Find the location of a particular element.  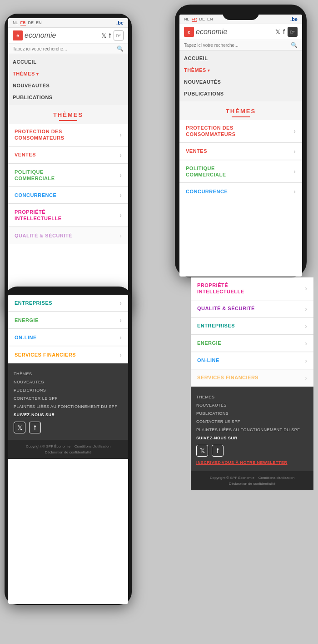

nav-nouveautes-2: NOUVEAUTÉS is located at coordinates (241, 82).